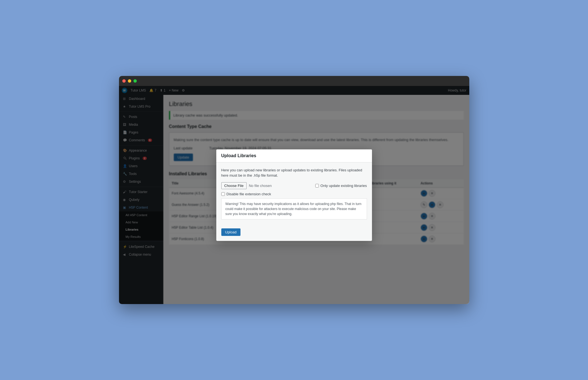  I want to click on only-update-checkbox, so click(317, 186).